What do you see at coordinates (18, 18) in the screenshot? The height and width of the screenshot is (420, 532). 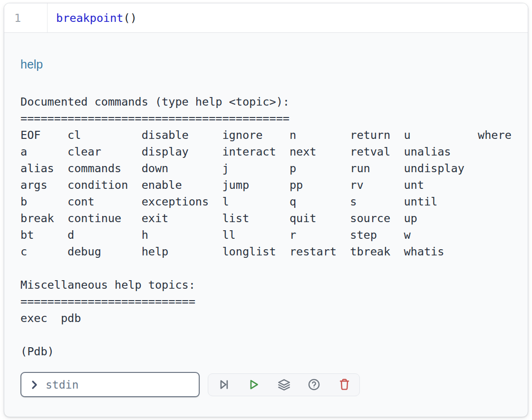 I see `line-number: 1` at bounding box center [18, 18].